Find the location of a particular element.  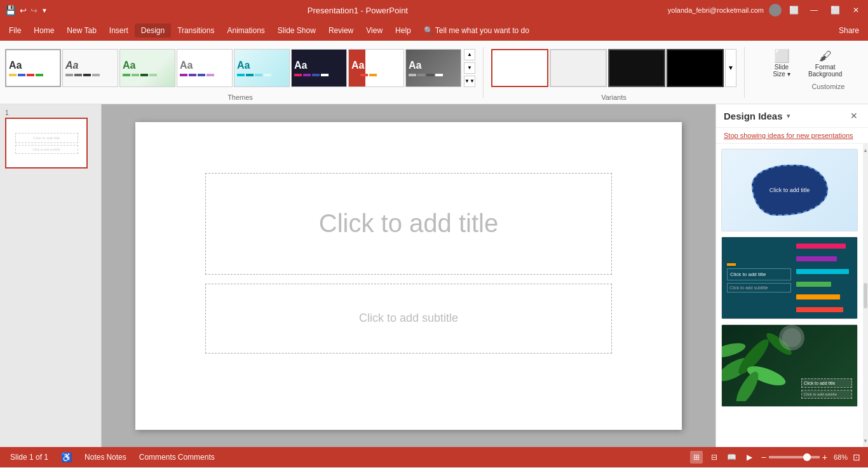

title-bar-left: 💾 ↩ ↪ ▼ is located at coordinates (27, 10).